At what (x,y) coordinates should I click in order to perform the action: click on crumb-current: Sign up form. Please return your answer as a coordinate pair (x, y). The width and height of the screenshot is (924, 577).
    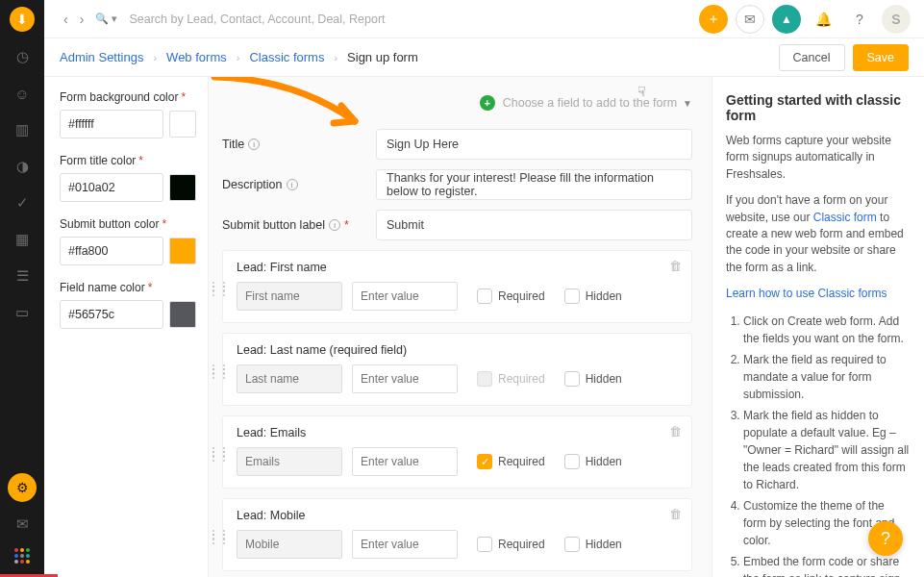
    Looking at the image, I should click on (383, 58).